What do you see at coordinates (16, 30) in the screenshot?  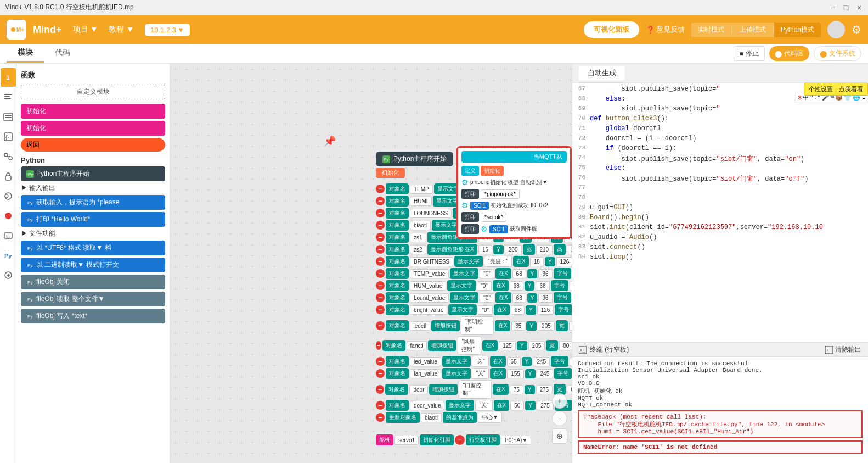 I see `logo: M+` at bounding box center [16, 30].